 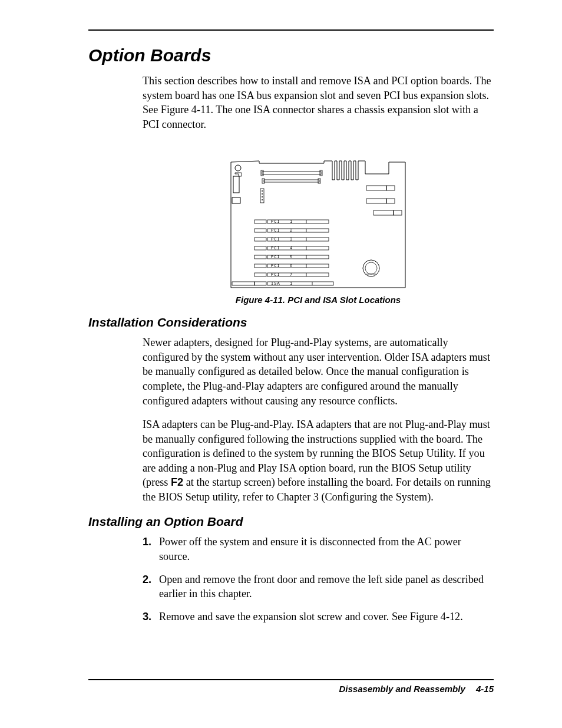 What do you see at coordinates (317, 489) in the screenshot?
I see `considerations-p2b: at the startup screen) before installing…` at bounding box center [317, 489].